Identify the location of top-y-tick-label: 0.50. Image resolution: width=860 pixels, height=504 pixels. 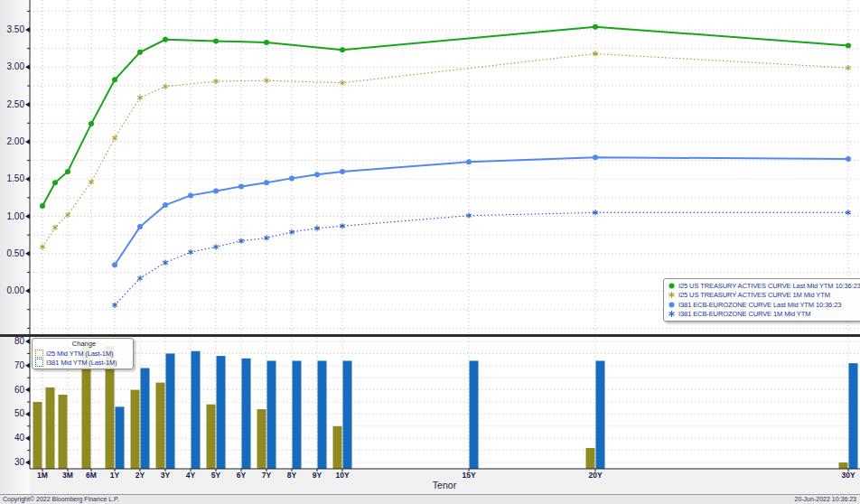
(13, 254).